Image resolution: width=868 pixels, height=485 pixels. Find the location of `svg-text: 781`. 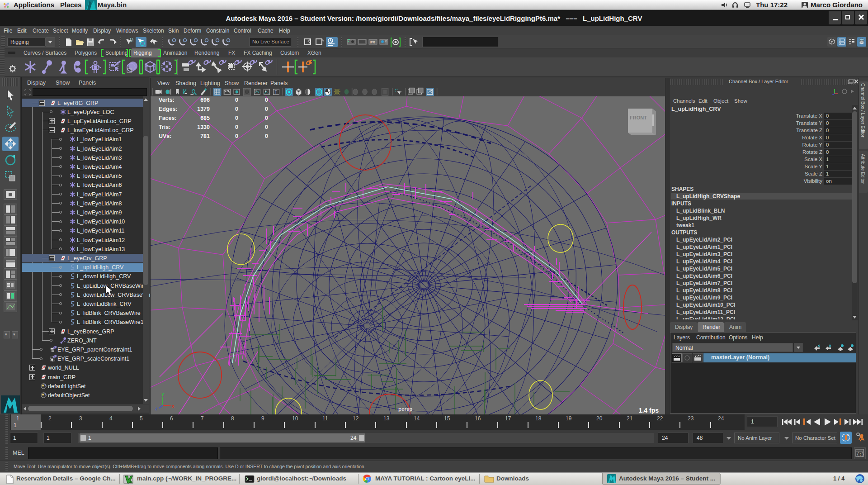

svg-text: 781 is located at coordinates (205, 136).